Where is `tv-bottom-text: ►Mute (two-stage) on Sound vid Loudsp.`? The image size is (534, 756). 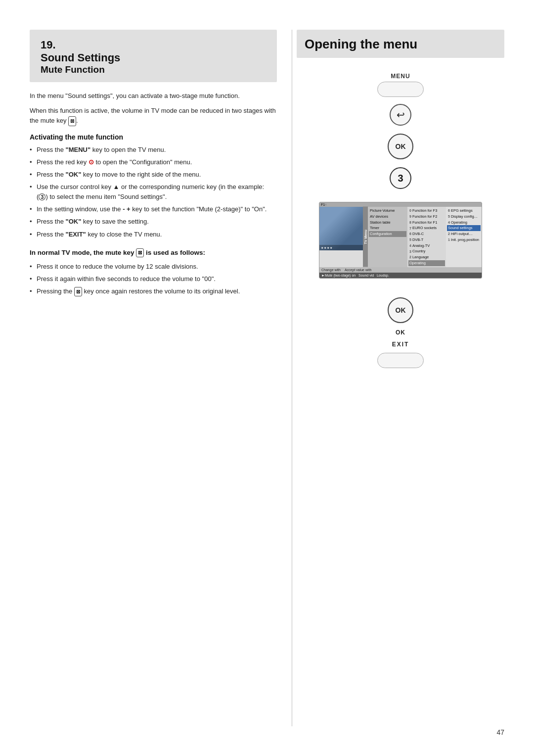
tv-bottom-text: ►Mute (two-stage) on Sound vid Loudsp. is located at coordinates (355, 275).